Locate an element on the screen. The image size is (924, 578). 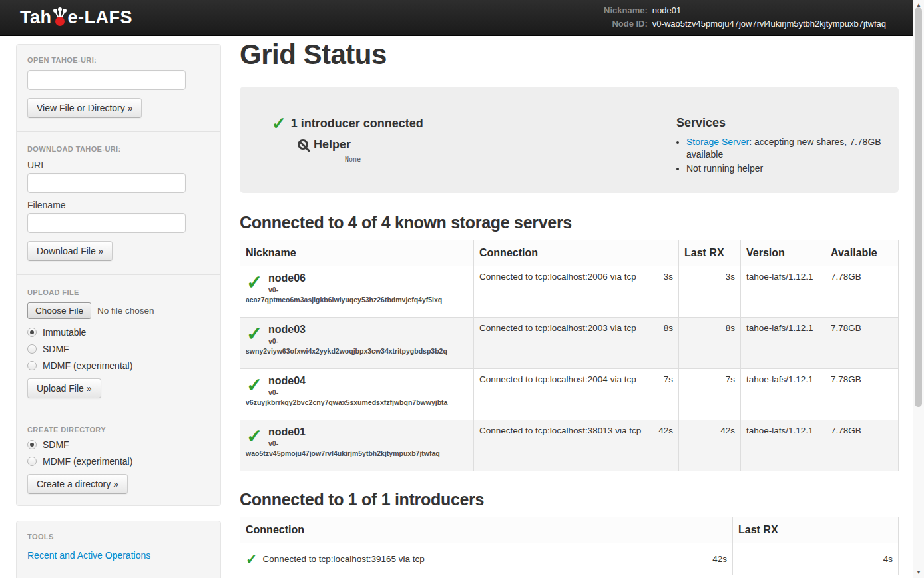
page-title: Grid Status is located at coordinates (569, 55).